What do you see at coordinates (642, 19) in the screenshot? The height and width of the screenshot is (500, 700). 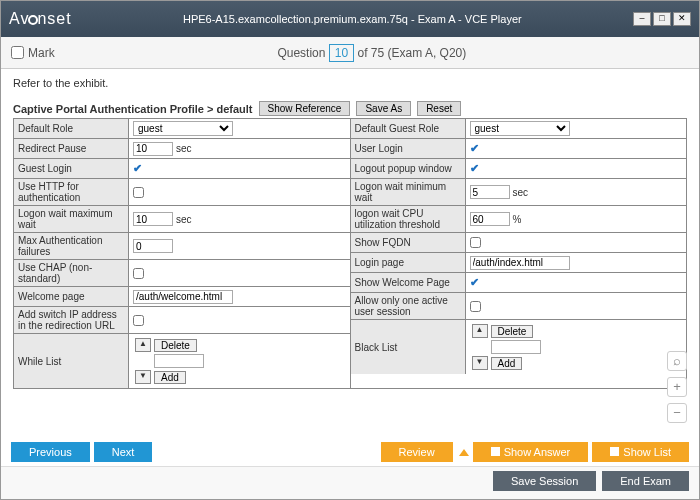 I see `minimize-button: –` at bounding box center [642, 19].